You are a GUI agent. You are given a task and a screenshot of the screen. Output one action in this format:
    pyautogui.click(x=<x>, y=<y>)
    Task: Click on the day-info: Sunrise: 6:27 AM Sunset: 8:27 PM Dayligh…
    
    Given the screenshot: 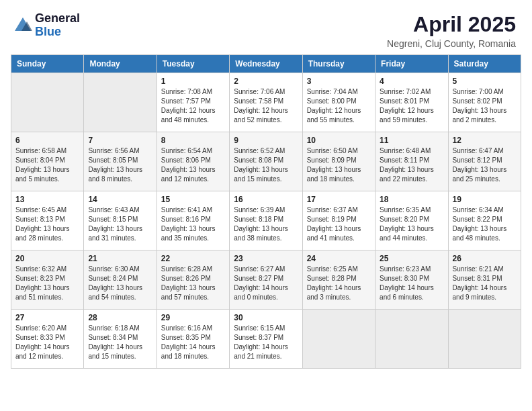 What is the action you would take?
    pyautogui.click(x=266, y=283)
    